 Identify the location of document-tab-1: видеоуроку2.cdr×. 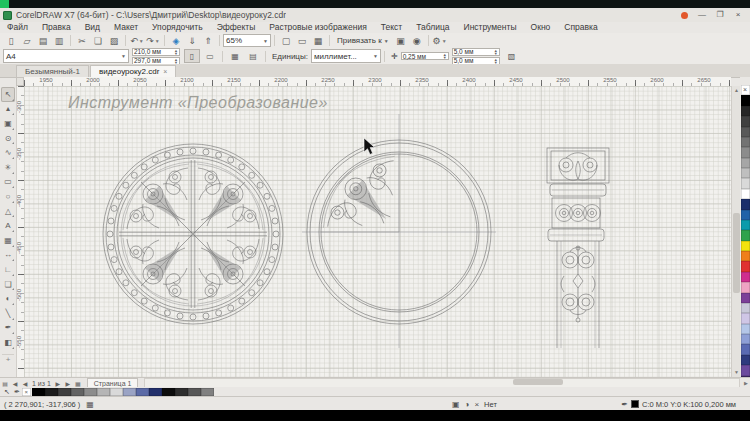
(133, 71).